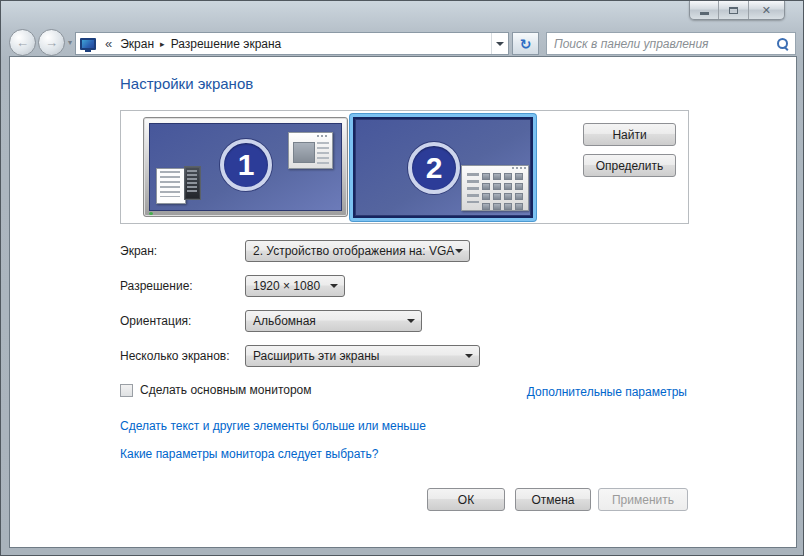  Describe the element at coordinates (250, 454) in the screenshot. I see `monitor-settings-help-link: Какие параметры монитора следует выбрать…` at that location.